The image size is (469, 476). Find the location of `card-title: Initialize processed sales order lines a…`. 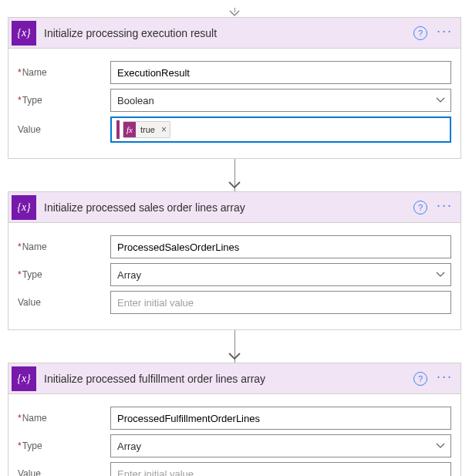

card-title: Initialize processed sales order lines a… is located at coordinates (228, 208).